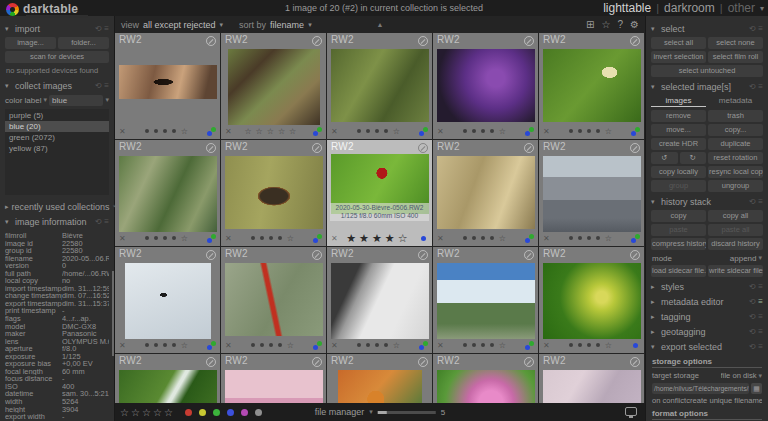 This screenshot has height=421, width=768. Describe the element at coordinates (707, 302) in the screenshot. I see `metadata-editor-panel-header: ▸ metadata editor ⟲≡` at that location.